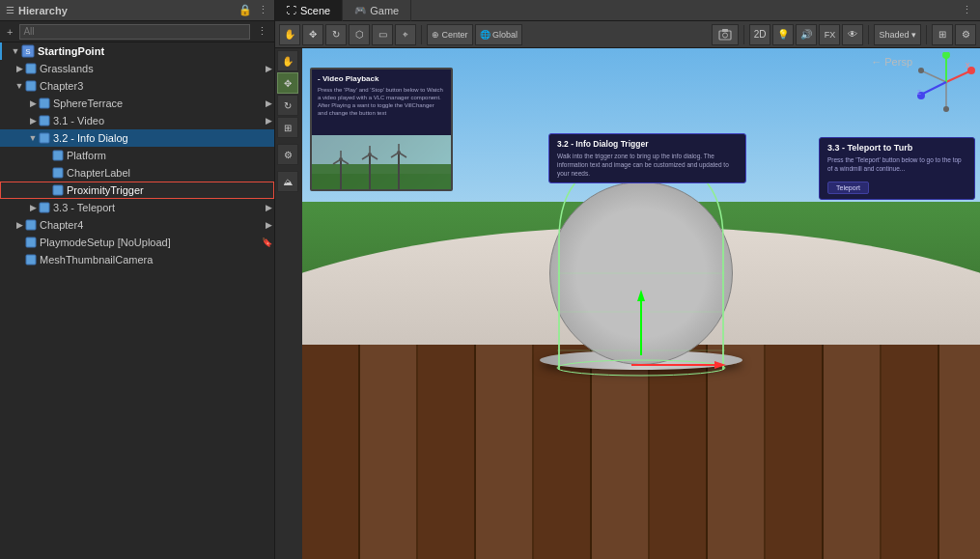 This screenshot has width=980, height=559. I want to click on expand-arrow-teleport: ▶, so click(33, 208).